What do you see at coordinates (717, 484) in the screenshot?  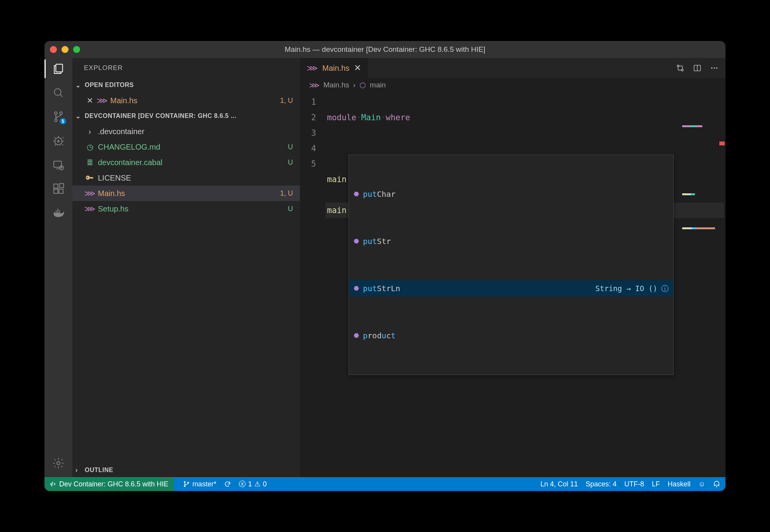 I see `notifications-icon` at bounding box center [717, 484].